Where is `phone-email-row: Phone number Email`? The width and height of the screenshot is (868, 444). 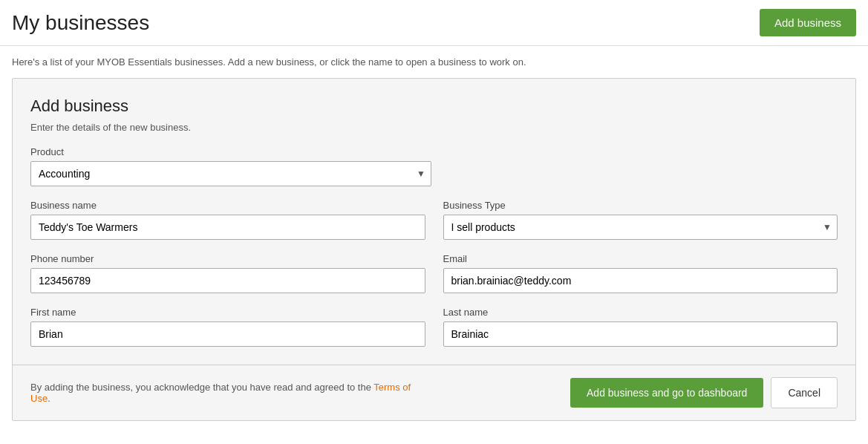
phone-email-row: Phone number Email is located at coordinates (434, 273).